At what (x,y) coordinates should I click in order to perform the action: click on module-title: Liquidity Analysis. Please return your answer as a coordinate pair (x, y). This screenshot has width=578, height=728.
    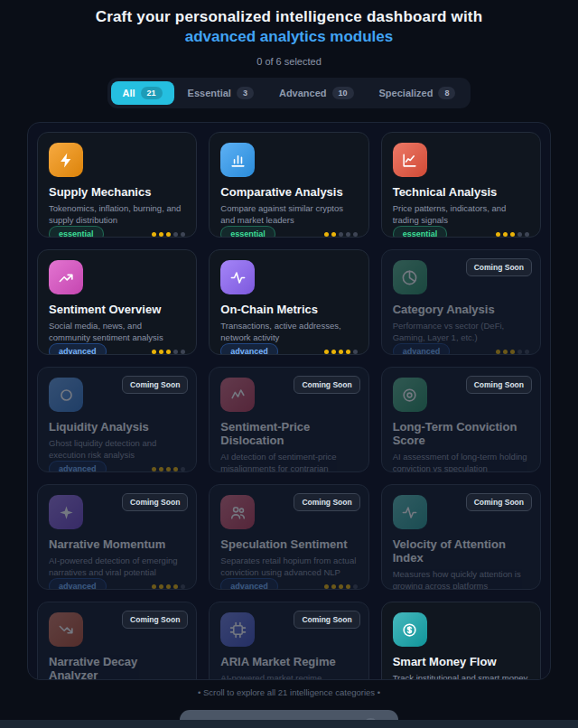
    Looking at the image, I should click on (117, 426).